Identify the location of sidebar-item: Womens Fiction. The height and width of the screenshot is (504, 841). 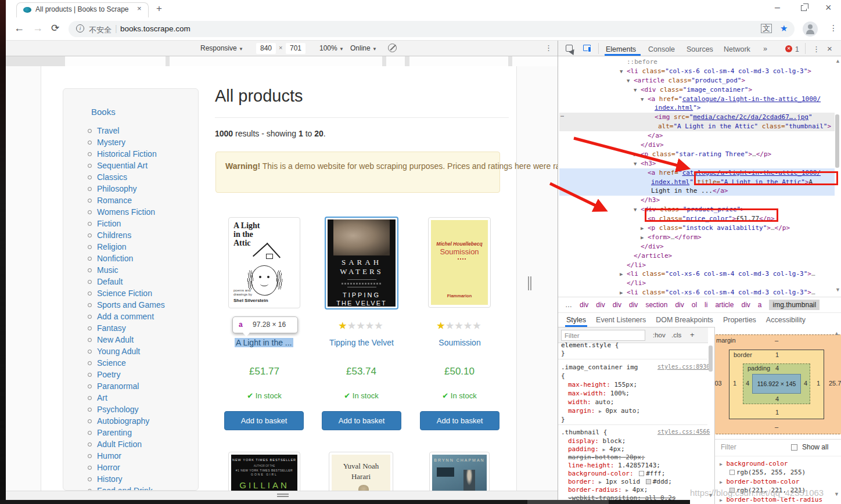
(140, 212).